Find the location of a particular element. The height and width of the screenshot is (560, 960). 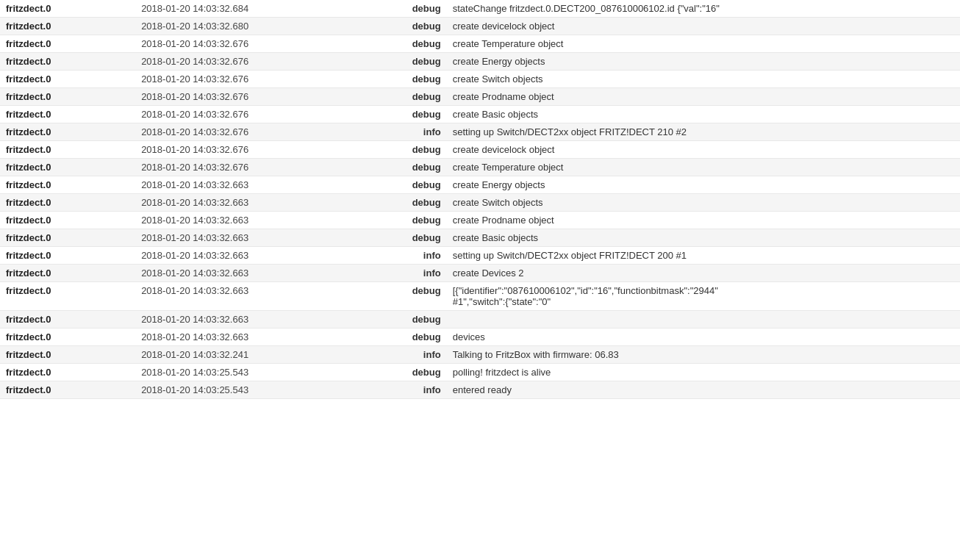

log-row: fritzdect.02018-01-20 14:03:32.663infose… is located at coordinates (480, 256).